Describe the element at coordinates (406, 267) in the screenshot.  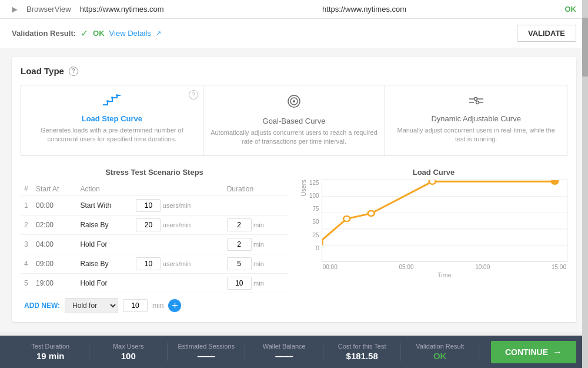
I see `x-label-5: 05:00` at that location.